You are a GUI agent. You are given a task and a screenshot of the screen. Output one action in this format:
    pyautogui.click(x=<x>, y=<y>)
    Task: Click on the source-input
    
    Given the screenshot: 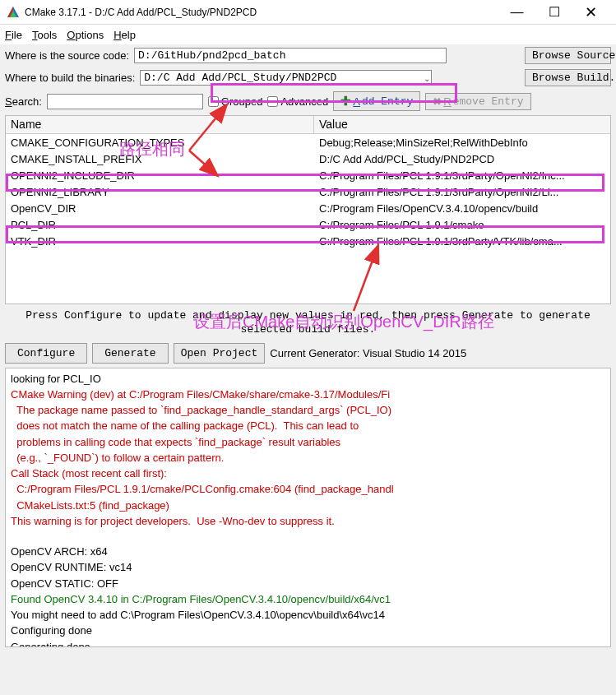 What is the action you would take?
    pyautogui.click(x=290, y=56)
    